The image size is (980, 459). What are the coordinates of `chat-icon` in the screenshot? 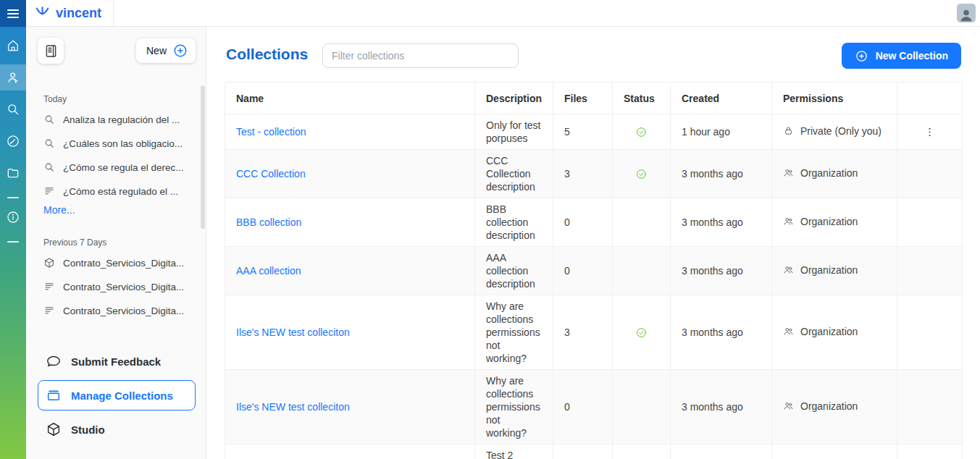 It's located at (54, 361).